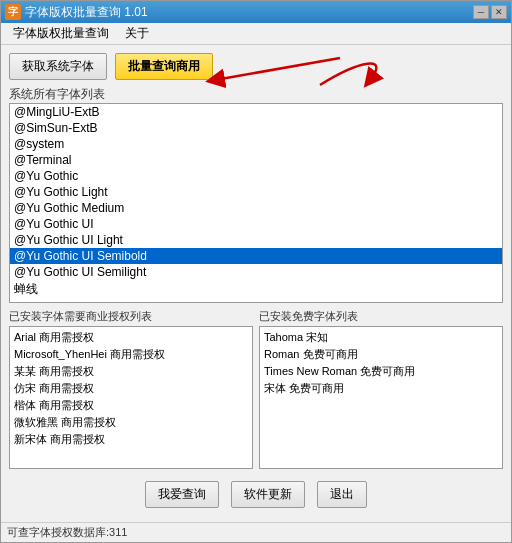 Image resolution: width=512 pixels, height=543 pixels. Describe the element at coordinates (268, 494) in the screenshot. I see `update-button: 软件更新` at that location.